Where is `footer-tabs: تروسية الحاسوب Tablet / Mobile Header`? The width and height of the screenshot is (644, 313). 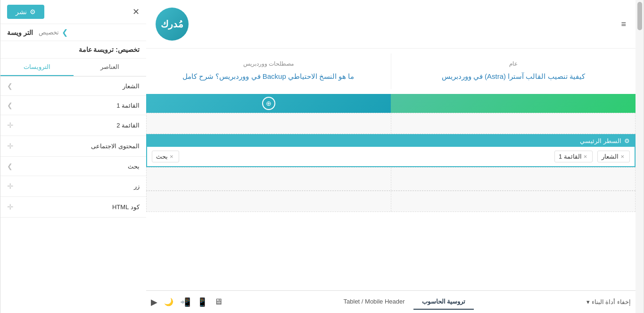
footer-tabs: تروسية الحاسوب Tablet / Mobile Header is located at coordinates (405, 302).